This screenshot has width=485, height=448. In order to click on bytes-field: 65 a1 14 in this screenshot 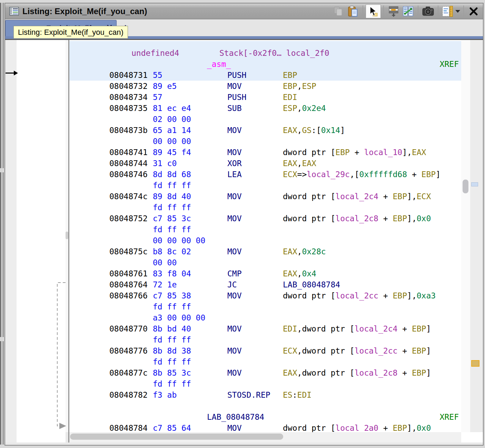, I will do `click(172, 130)`.